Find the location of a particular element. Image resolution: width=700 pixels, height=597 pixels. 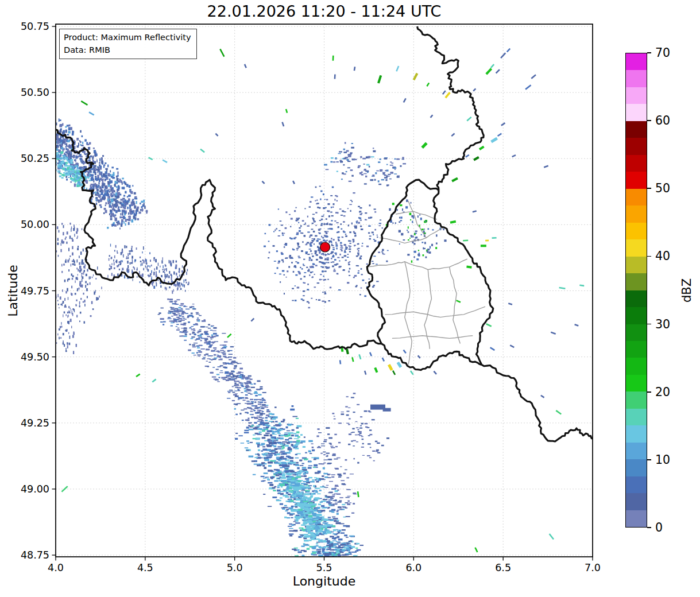

colorbar-tick-label: 40 is located at coordinates (663, 256).